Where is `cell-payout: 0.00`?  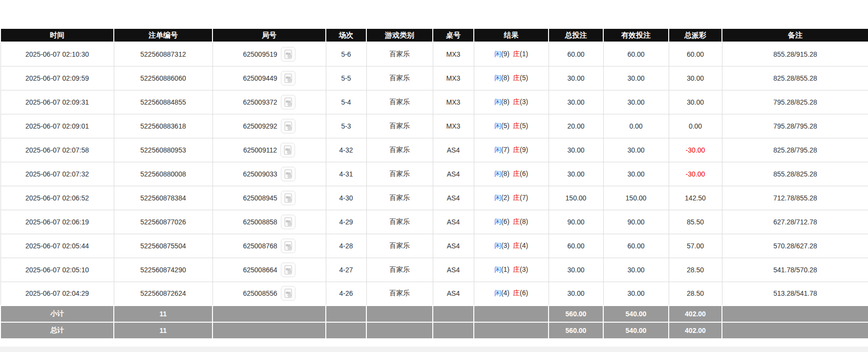
cell-payout: 0.00 is located at coordinates (696, 126).